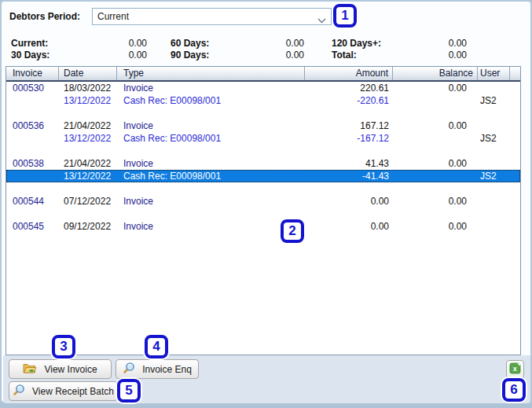 This screenshot has width=532, height=408. Describe the element at coordinates (88, 74) in the screenshot. I see `col-header-date: Date` at that location.